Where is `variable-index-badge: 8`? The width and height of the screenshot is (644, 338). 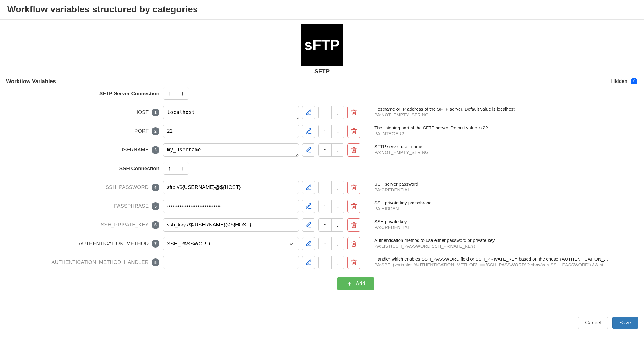
variable-index-badge: 8 is located at coordinates (155, 262).